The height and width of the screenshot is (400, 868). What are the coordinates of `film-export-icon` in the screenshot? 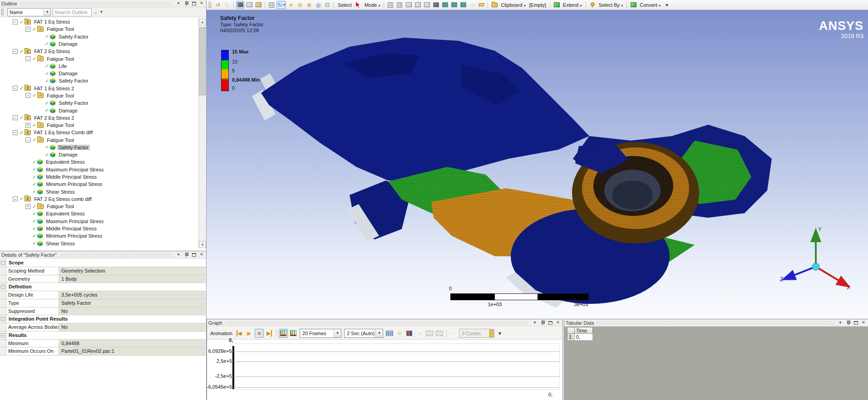 It's located at (429, 333).